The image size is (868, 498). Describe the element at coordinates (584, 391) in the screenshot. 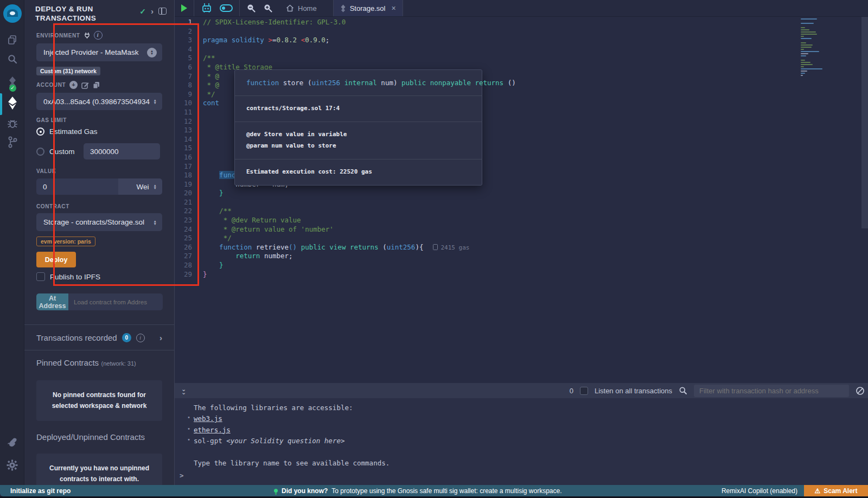

I see `listen-all-transactions-checkbox` at that location.